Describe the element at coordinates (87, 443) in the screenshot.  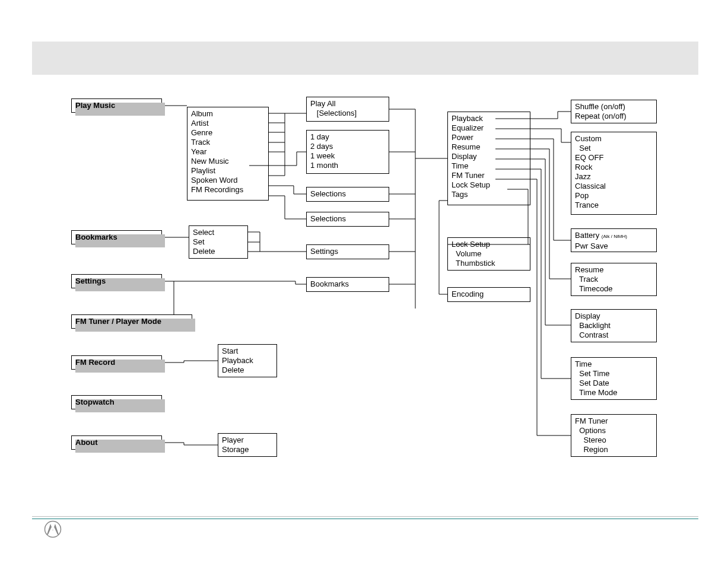
I see `label: About` at that location.